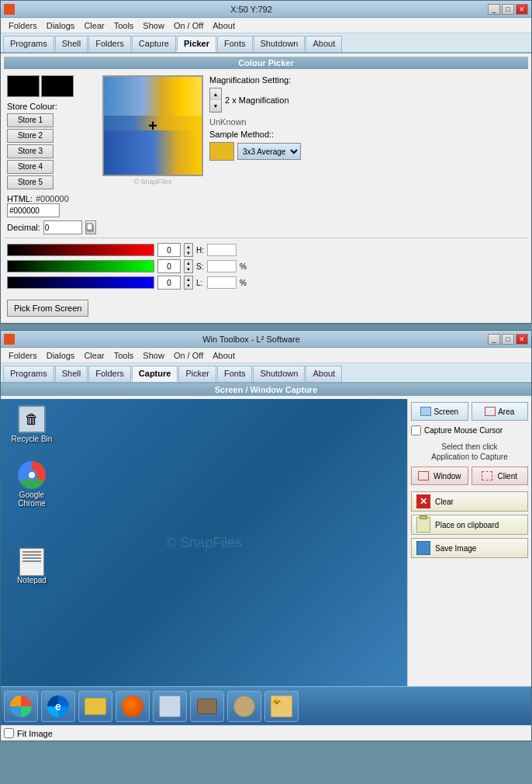  I want to click on tab-about-2: About, so click(324, 374).